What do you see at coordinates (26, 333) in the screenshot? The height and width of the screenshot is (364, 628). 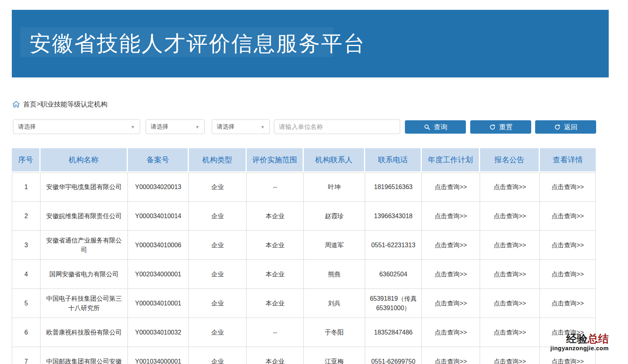 I see `cell-index: 6` at bounding box center [26, 333].